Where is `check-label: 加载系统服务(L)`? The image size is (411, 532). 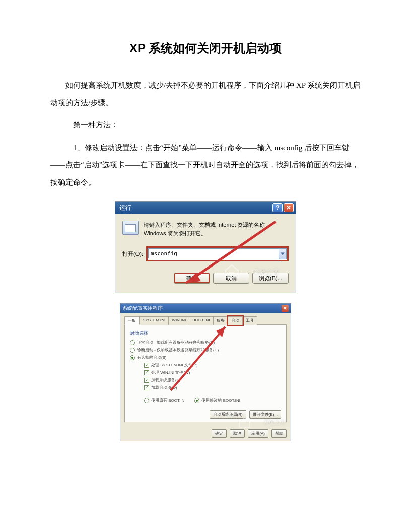 check-label: 加载系统服务(L) is located at coordinates (166, 380).